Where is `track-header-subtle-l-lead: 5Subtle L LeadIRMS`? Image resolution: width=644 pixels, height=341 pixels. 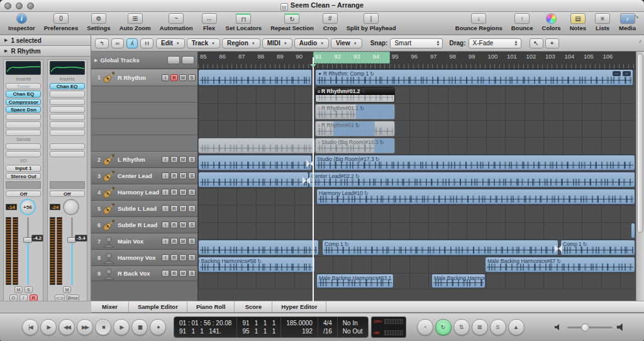
track-header-subtle-l-lead: 5Subtle L LeadIRMS is located at coordinates (145, 209).